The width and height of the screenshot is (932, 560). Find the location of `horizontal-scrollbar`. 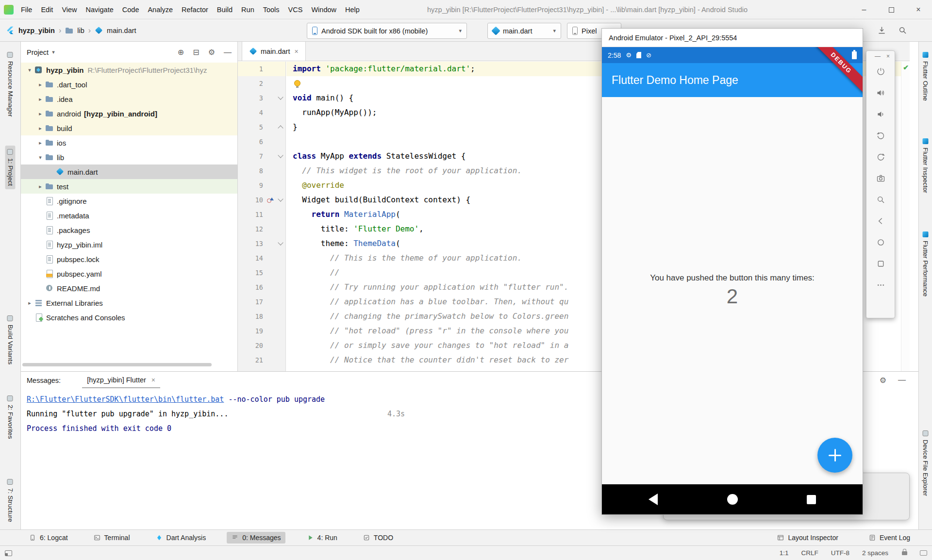

horizontal-scrollbar is located at coordinates (117, 365).